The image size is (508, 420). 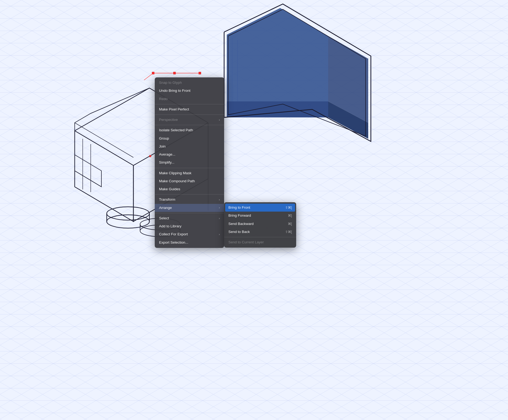 I want to click on submenu-item-send-backward: Send Backward ⌘[, so click(x=260, y=224).